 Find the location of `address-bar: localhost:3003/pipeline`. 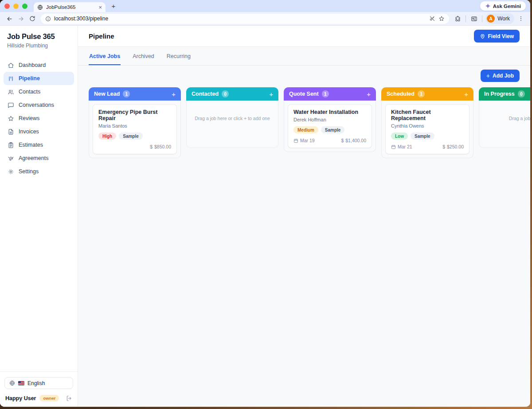

address-bar: localhost:3003/pipeline is located at coordinates (245, 19).